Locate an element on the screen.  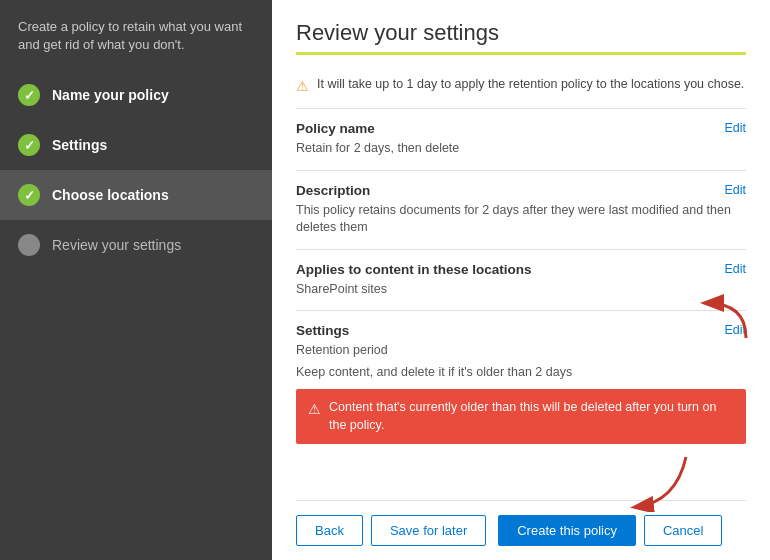
sidebar-label-name-policy: Name your policy is located at coordinates (110, 95).